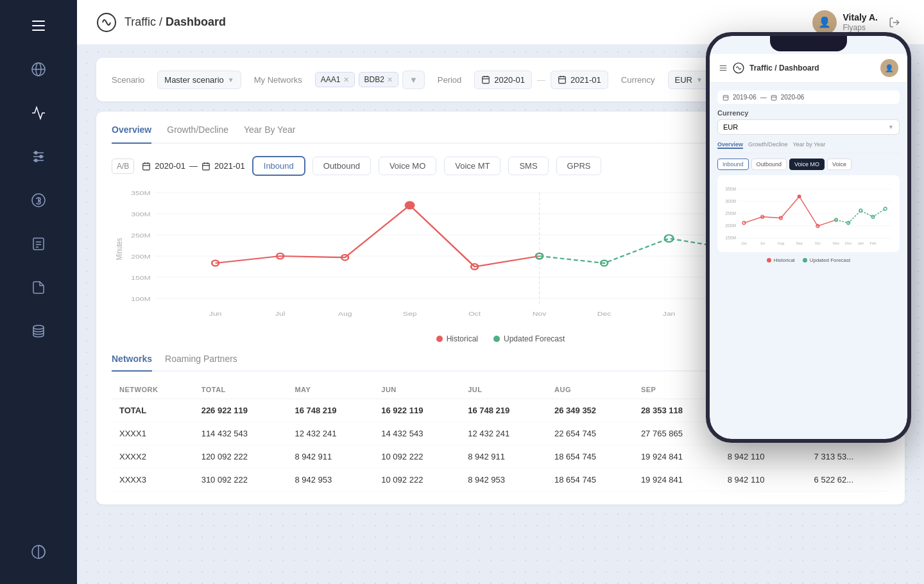 The image size is (924, 584). I want to click on table-cell: 16 748 219, so click(330, 411).